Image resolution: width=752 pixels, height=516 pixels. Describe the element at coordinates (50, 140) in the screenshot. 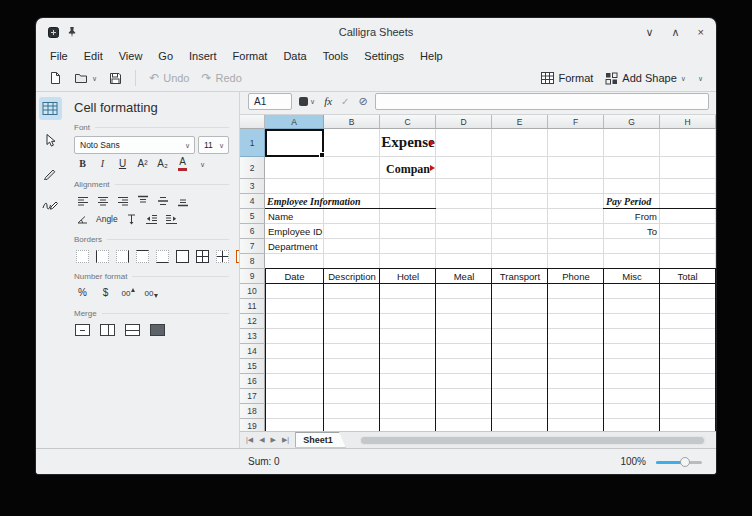

I see `shape-selection-tool` at that location.